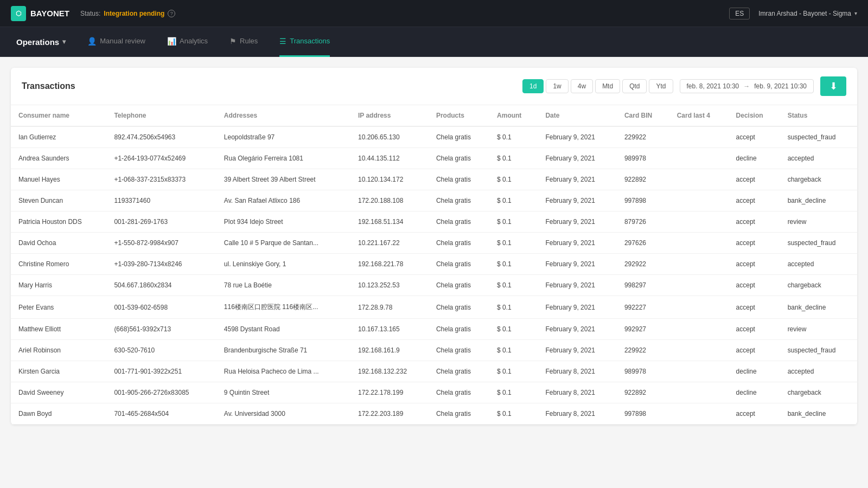 The image size is (868, 488). Describe the element at coordinates (754, 158) in the screenshot. I see `cell-decision-1: decline` at that location.